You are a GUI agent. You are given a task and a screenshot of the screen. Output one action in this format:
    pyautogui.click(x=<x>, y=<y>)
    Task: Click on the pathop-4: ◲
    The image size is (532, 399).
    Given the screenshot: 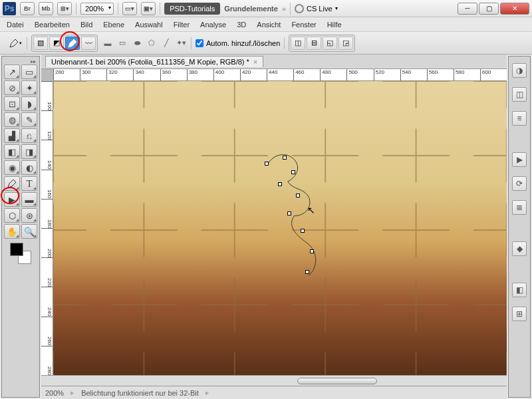 What is the action you would take?
    pyautogui.click(x=346, y=43)
    